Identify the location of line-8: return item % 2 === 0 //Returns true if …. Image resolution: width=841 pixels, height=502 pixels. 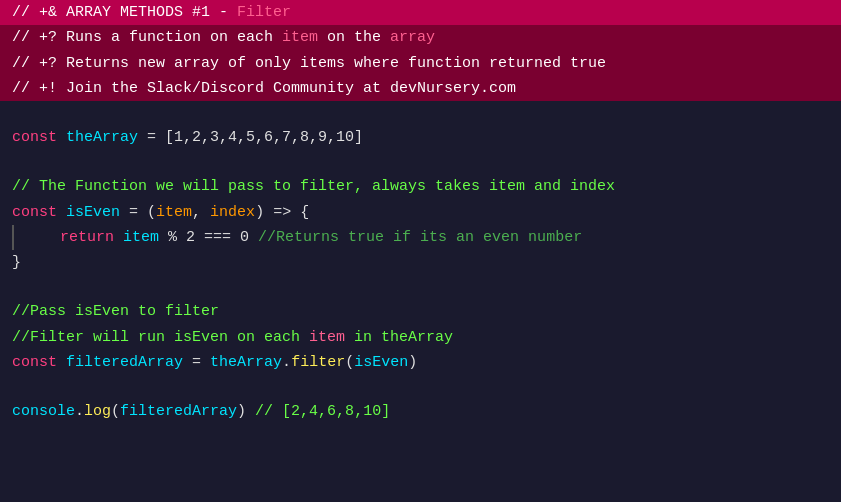
(426, 238).